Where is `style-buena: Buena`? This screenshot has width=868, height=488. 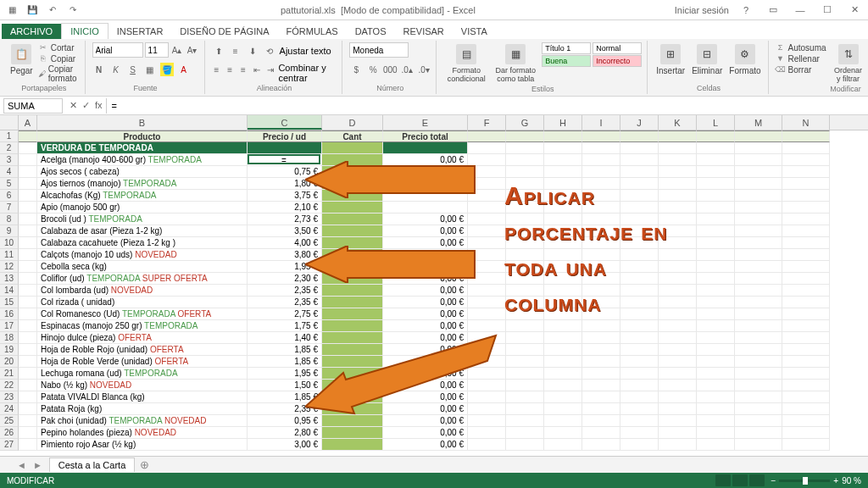 style-buena: Buena is located at coordinates (566, 61).